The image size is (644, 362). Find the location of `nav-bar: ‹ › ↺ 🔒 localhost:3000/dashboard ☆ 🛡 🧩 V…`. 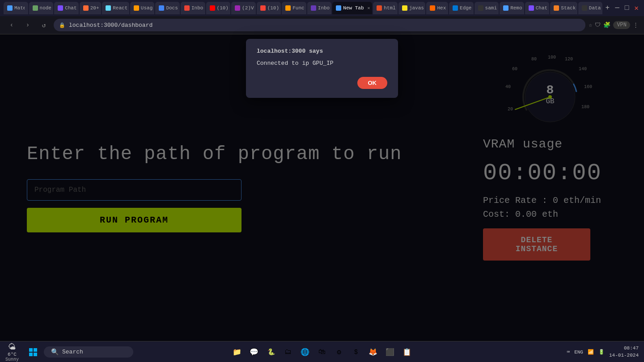

nav-bar: ‹ › ↺ 🔒 localhost:3000/dashboard ☆ 🛡 🧩 V… is located at coordinates (322, 25).